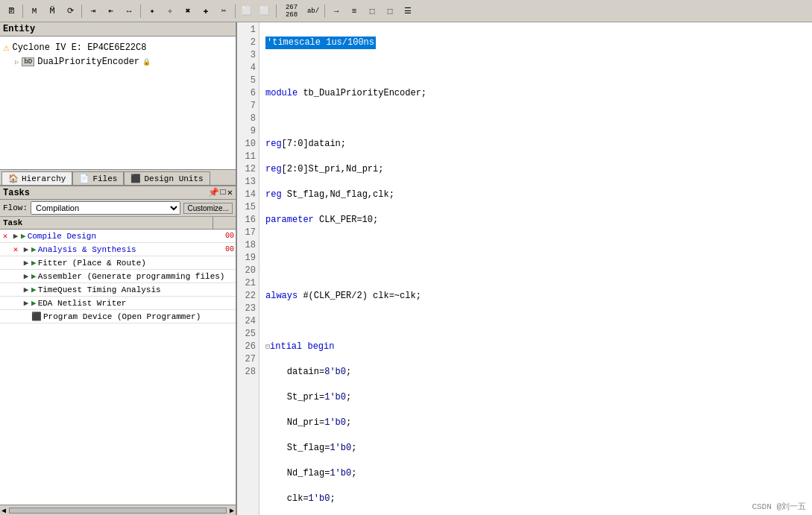 The width and height of the screenshot is (812, 515). What do you see at coordinates (408, 11) in the screenshot?
I see `toolbar-btn-18: ☰` at bounding box center [408, 11].